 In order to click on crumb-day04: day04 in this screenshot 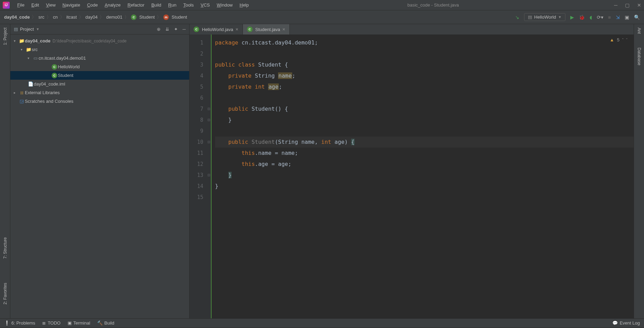, I will do `click(92, 17)`.